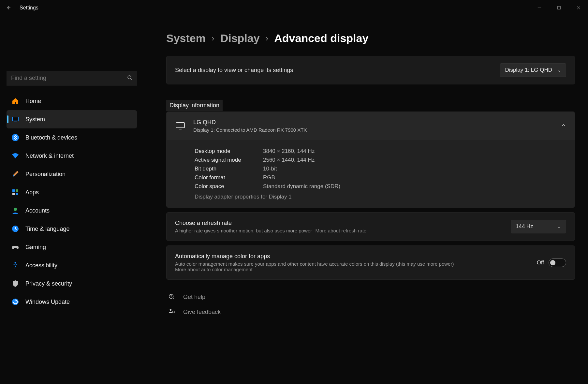 The height and width of the screenshot is (384, 588). Describe the element at coordinates (8, 8) in the screenshot. I see `back-button` at that location.